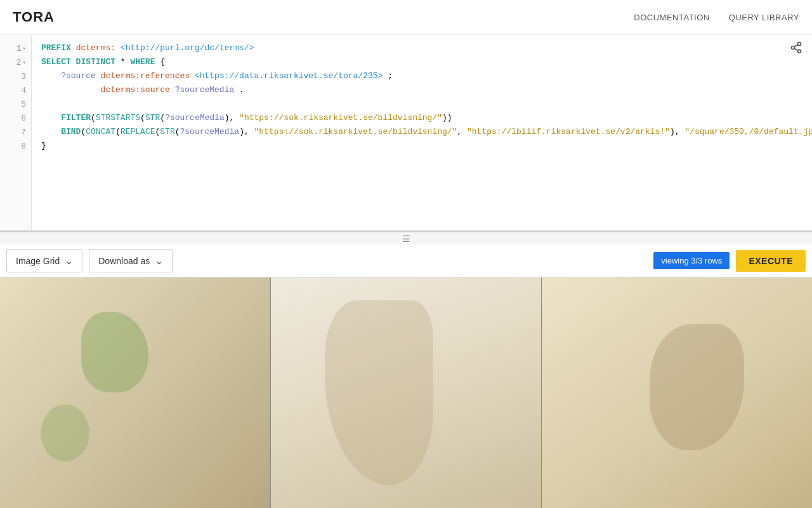 The image size is (812, 508). What do you see at coordinates (764, 18) in the screenshot?
I see `nav-query-library: QUERY LIBRARY` at bounding box center [764, 18].